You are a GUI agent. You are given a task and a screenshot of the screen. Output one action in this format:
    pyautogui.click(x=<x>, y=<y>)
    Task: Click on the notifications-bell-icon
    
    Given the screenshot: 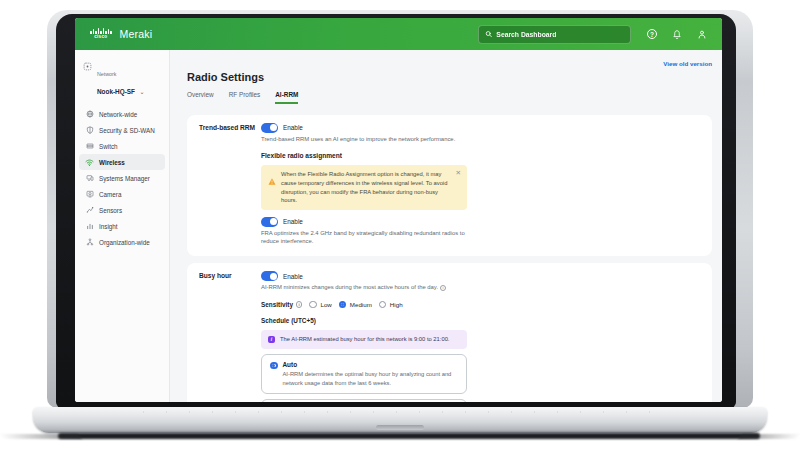 What is the action you would take?
    pyautogui.click(x=677, y=34)
    